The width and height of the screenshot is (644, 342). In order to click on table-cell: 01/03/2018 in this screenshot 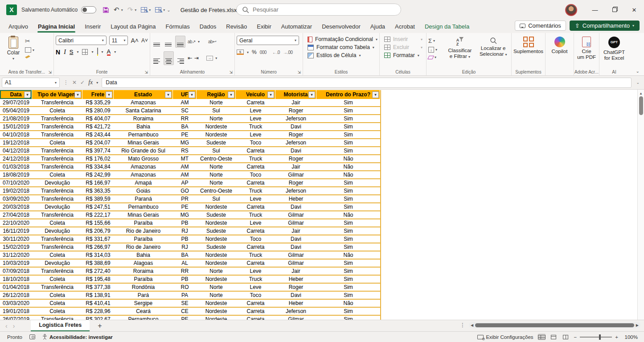, I will do `click(16, 167)`.